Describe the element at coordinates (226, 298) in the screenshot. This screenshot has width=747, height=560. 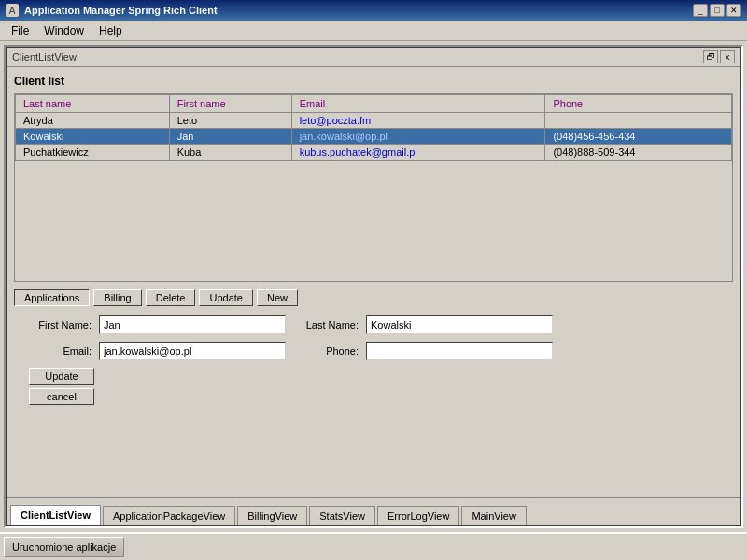
I see `update-button-toolbar: Update` at that location.